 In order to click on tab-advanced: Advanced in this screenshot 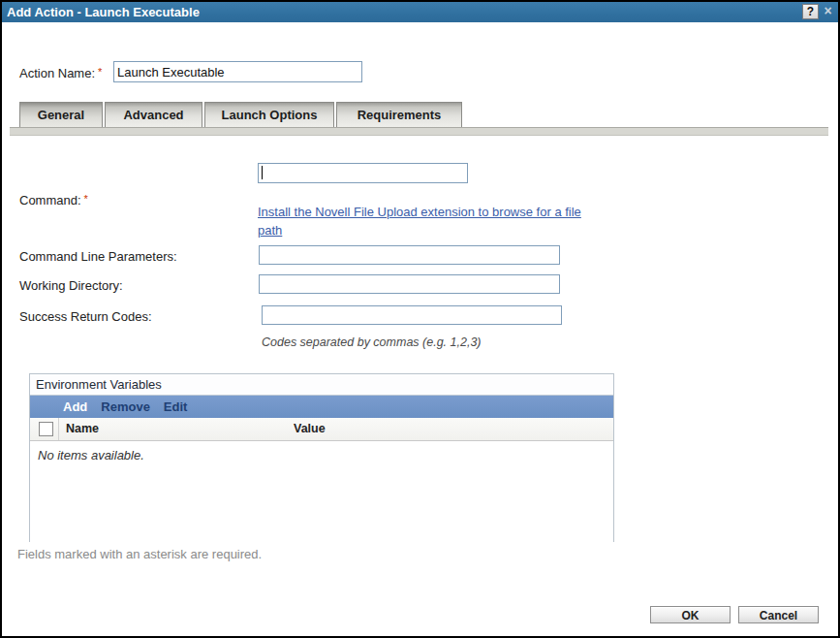, I will do `click(153, 114)`.